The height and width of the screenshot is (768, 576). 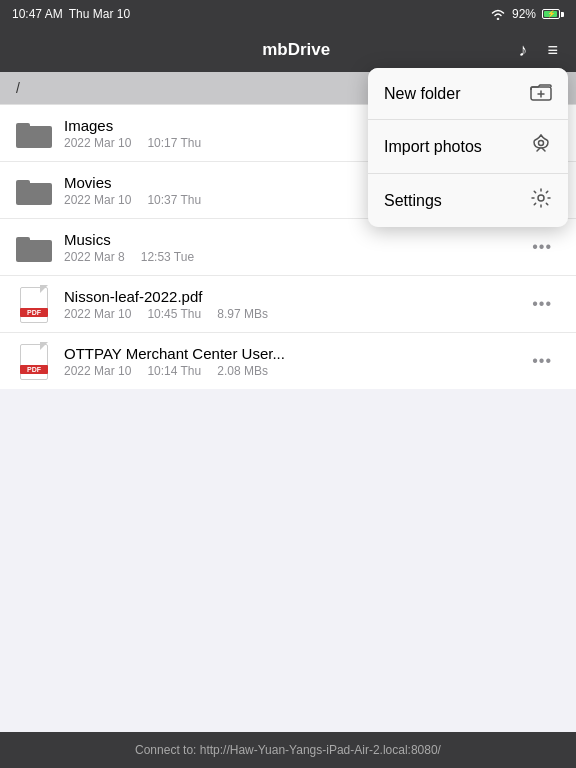 I want to click on new-folder-menu-item: New folder, so click(x=468, y=94).